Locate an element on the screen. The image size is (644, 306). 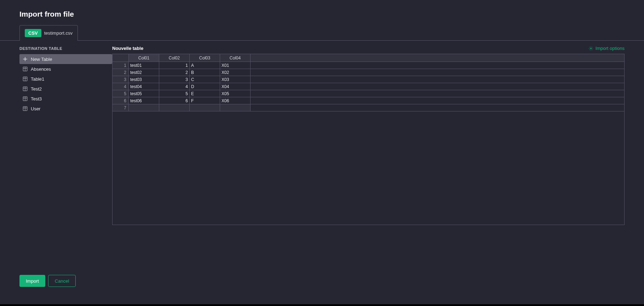
table-row: 6test066FX06 is located at coordinates (368, 101).